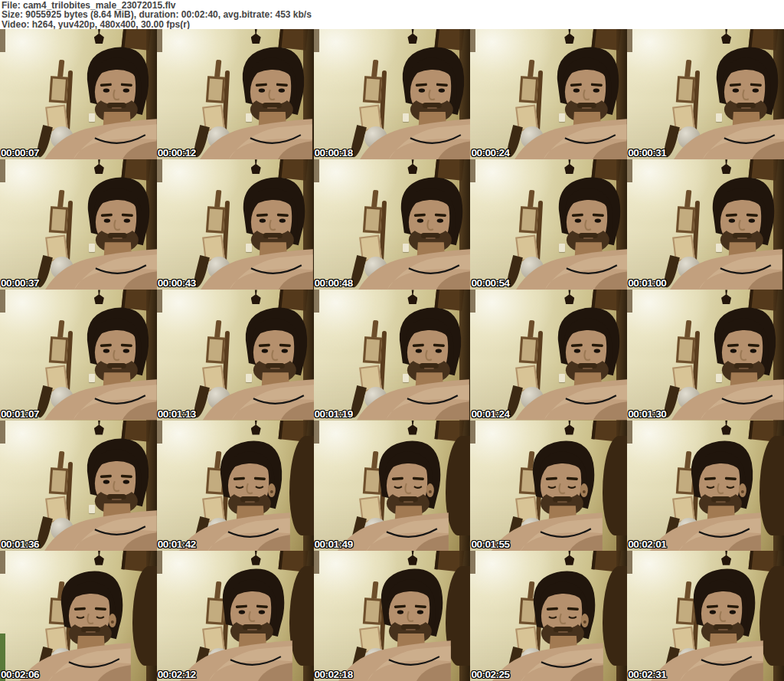 This screenshot has height=681, width=784. What do you see at coordinates (548, 355) in the screenshot?
I see `thumbnail-frame: 00:01:24` at bounding box center [548, 355].